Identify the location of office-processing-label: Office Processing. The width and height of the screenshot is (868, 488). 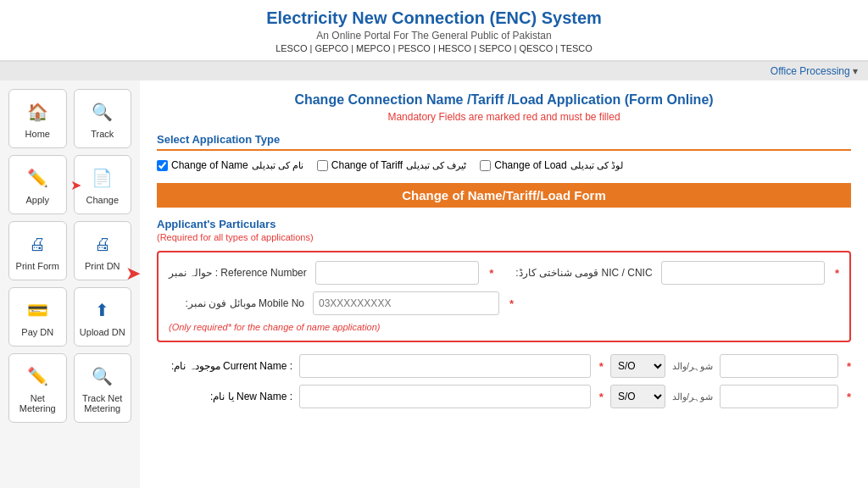
(810, 71).